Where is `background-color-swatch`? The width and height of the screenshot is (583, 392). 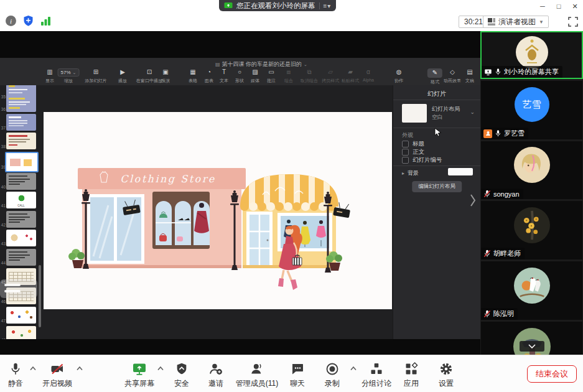 background-color-swatch is located at coordinates (460, 172).